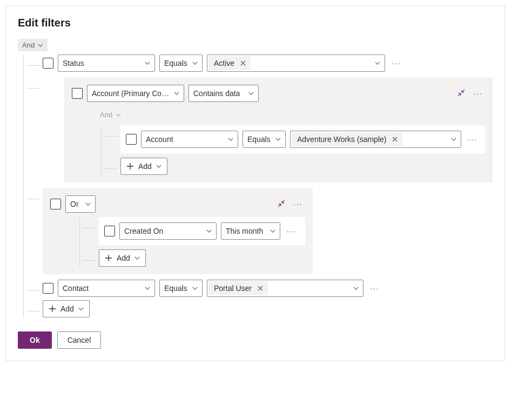 The width and height of the screenshot is (512, 420). Describe the element at coordinates (35, 340) in the screenshot. I see `ok-button: Ok` at that location.